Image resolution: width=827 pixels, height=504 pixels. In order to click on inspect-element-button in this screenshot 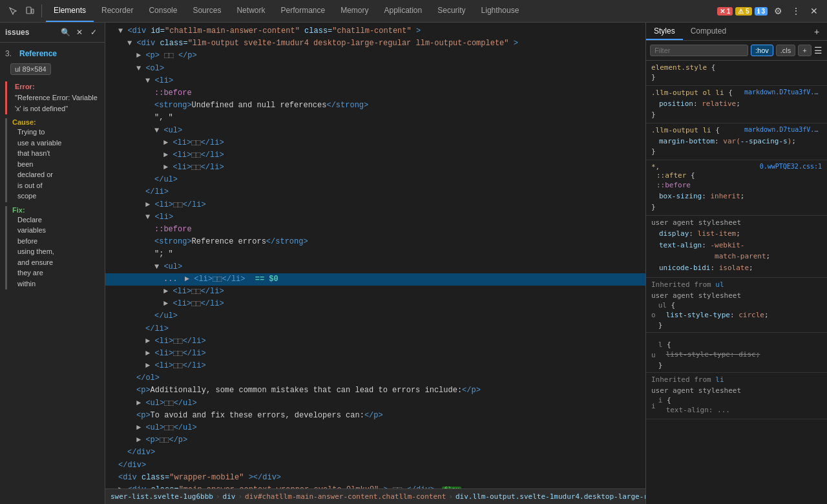, I will do `click(13, 11)`.